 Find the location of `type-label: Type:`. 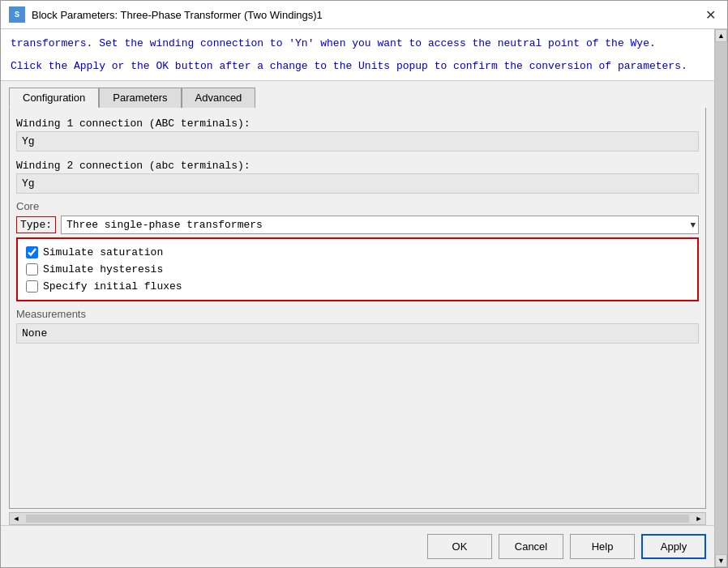

type-label: Type: is located at coordinates (36, 225).